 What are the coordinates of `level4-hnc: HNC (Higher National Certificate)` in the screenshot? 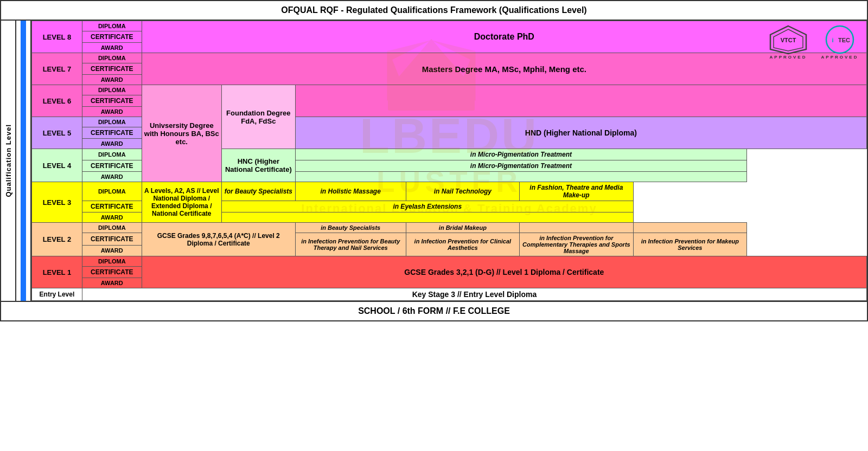 It's located at (258, 166).